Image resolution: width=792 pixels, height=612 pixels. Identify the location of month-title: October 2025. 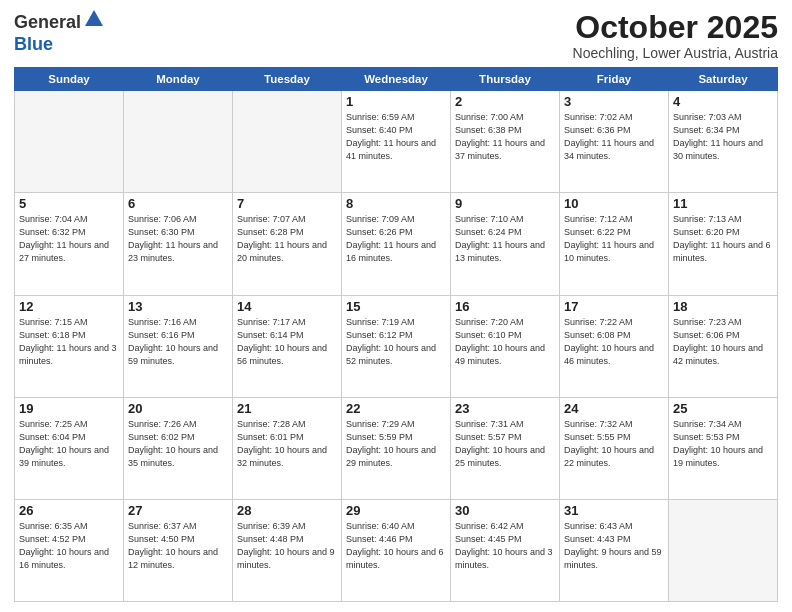
(676, 28).